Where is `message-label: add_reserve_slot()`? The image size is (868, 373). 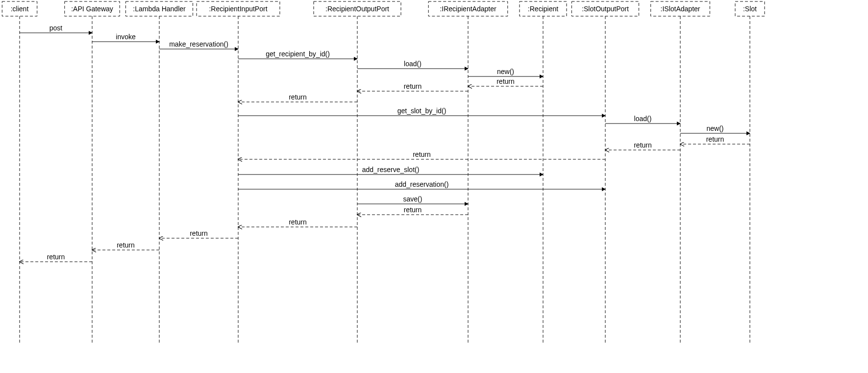
message-label: add_reserve_slot() is located at coordinates (391, 170).